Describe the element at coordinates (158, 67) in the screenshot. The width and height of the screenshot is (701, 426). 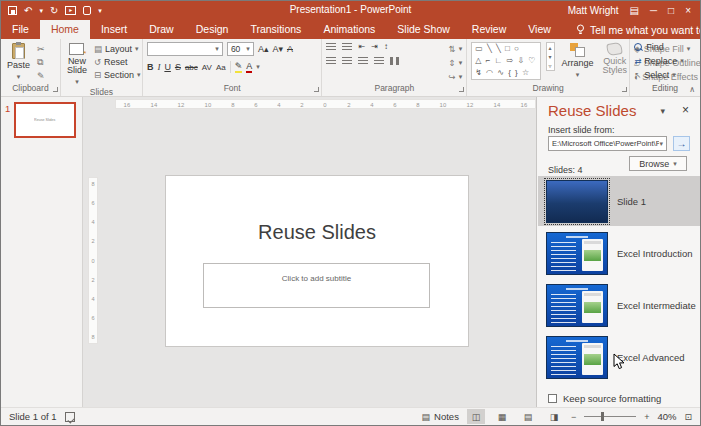
I see `italic-button: I` at that location.